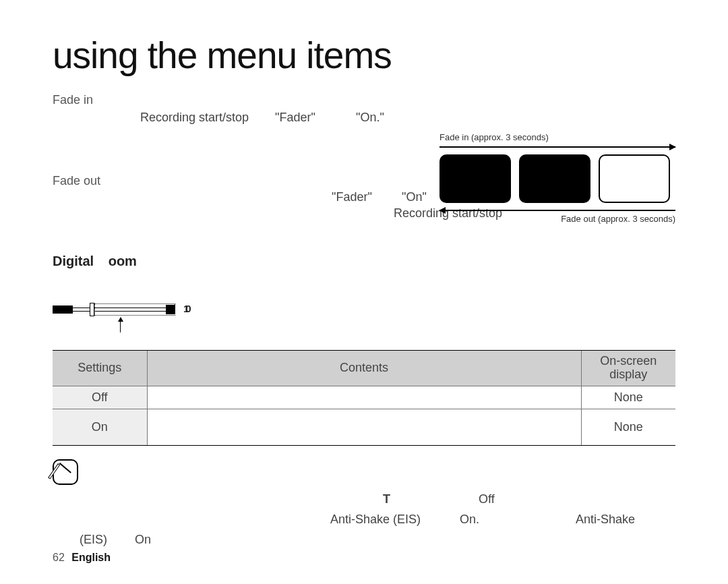 The width and height of the screenshot is (728, 584). What do you see at coordinates (59, 557) in the screenshot?
I see `page-number: 62` at bounding box center [59, 557].